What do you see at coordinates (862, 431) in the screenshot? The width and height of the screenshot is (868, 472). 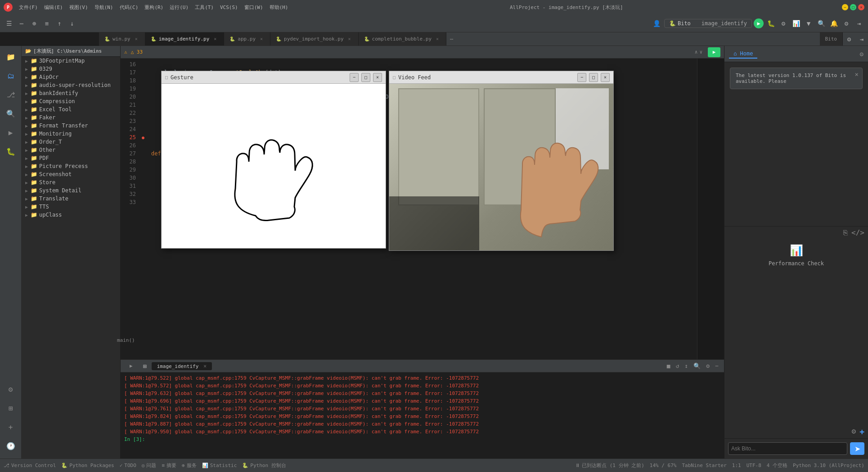 I see `bito-plus-button: +` at bounding box center [862, 431].